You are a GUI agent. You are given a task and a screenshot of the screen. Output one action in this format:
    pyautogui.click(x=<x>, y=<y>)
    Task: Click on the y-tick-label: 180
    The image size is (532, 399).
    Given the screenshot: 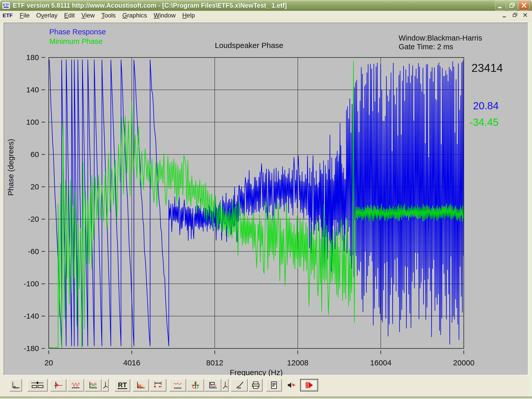 What is the action you would take?
    pyautogui.click(x=33, y=57)
    